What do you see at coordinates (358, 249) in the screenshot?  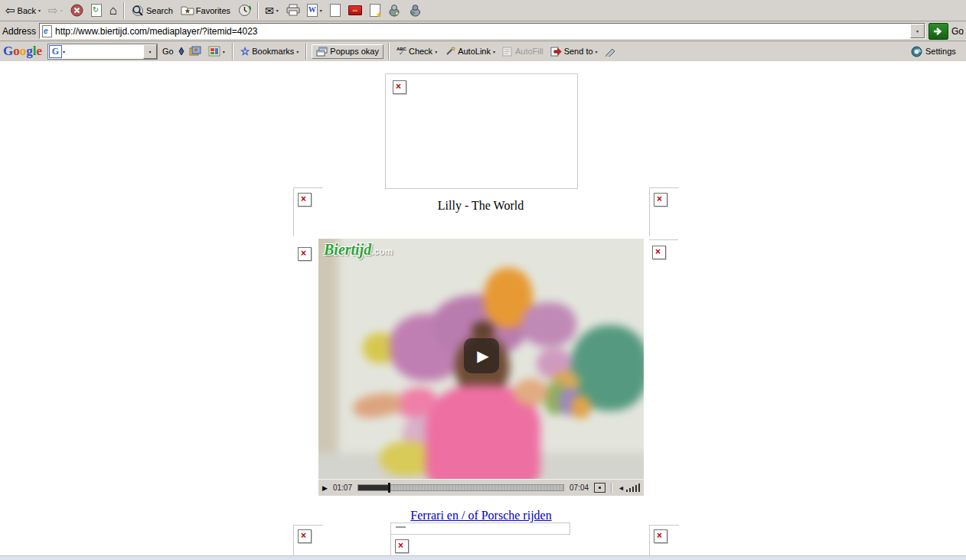 I see `biertijd-watermark: Biertijd.com` at bounding box center [358, 249].